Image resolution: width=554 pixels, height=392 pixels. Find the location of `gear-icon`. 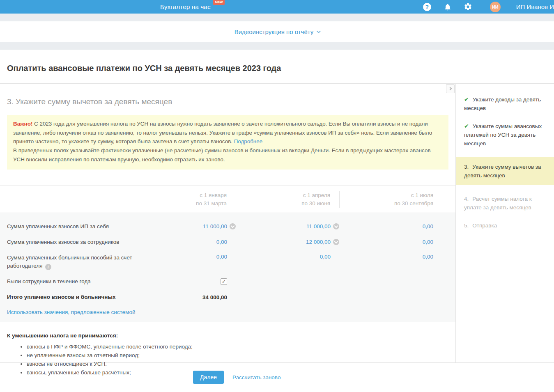

gear-icon is located at coordinates (468, 7).